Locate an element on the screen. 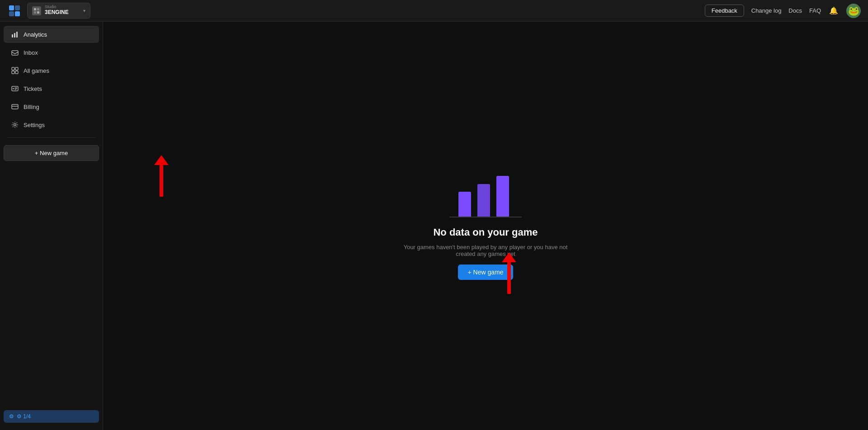 The width and height of the screenshot is (868, 430). billing-icon is located at coordinates (15, 107).